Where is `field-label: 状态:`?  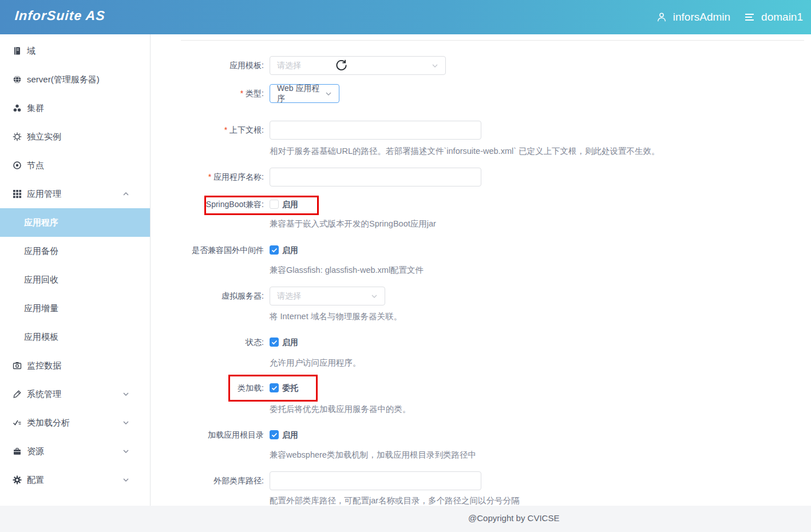
field-label: 状态: is located at coordinates (207, 342).